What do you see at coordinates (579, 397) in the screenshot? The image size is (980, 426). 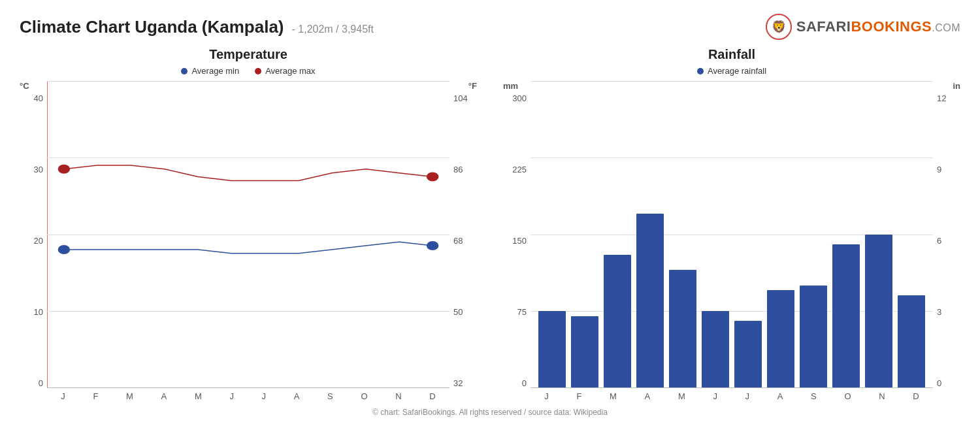 I see `rx-f1: F` at bounding box center [579, 397].